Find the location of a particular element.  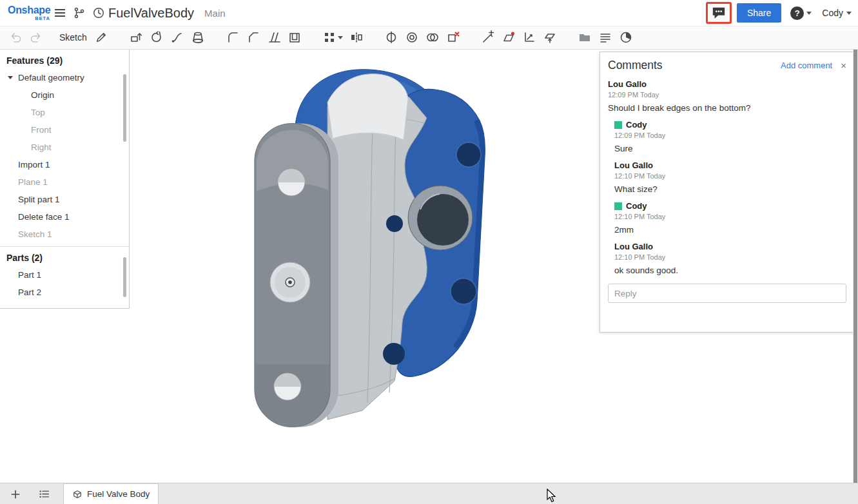

linear-pattern-icon is located at coordinates (329, 37).